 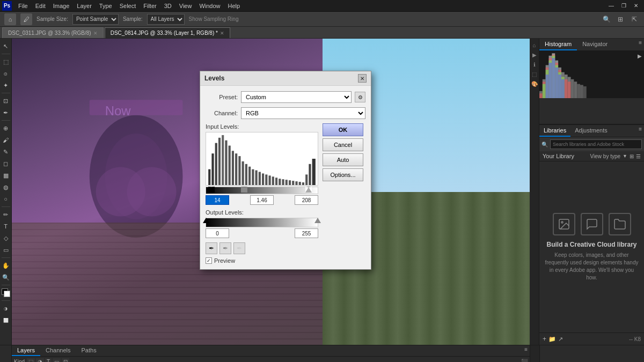 I want to click on menu-image: Image, so click(x=61, y=6).